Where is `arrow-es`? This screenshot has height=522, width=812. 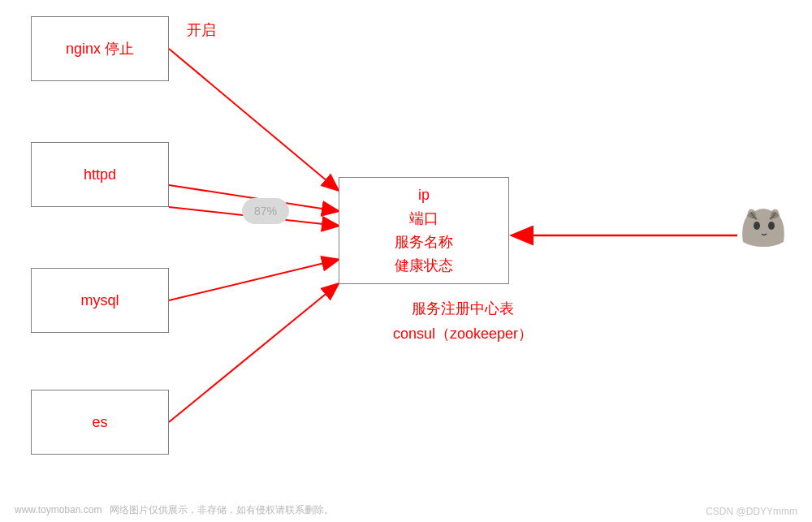
arrow-es is located at coordinates (253, 353).